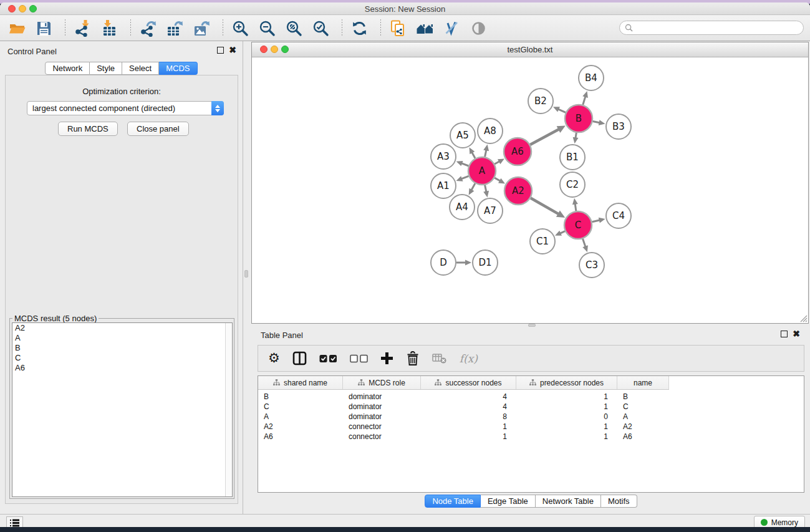 Image resolution: width=810 pixels, height=532 pixels. I want to click on close-panel-button: Close panel, so click(158, 128).